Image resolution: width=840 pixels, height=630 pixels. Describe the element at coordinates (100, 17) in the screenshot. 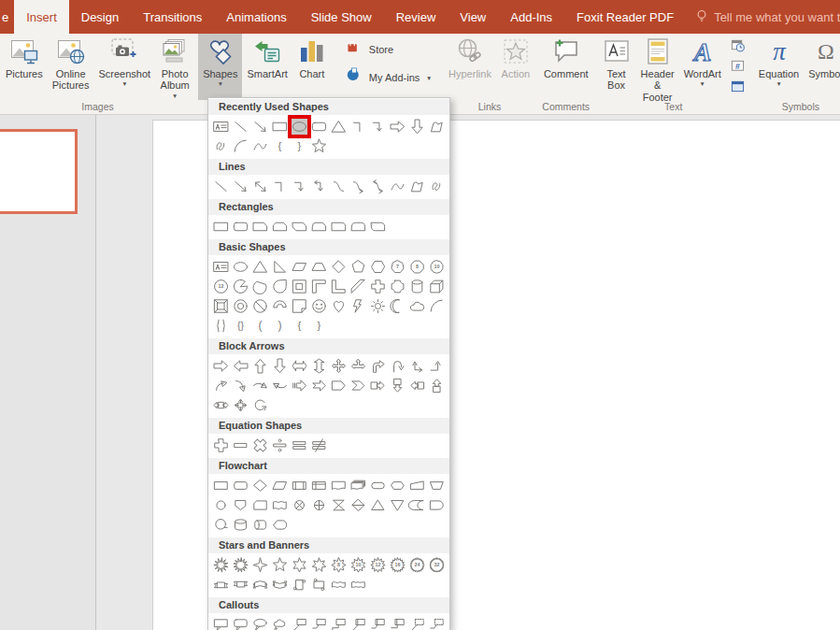

I see `tab-design: Design` at that location.